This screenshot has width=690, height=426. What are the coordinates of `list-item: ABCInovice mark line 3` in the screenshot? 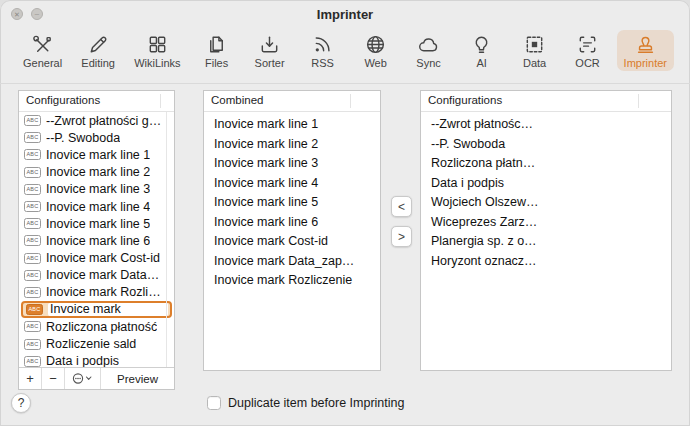 It's located at (96, 190).